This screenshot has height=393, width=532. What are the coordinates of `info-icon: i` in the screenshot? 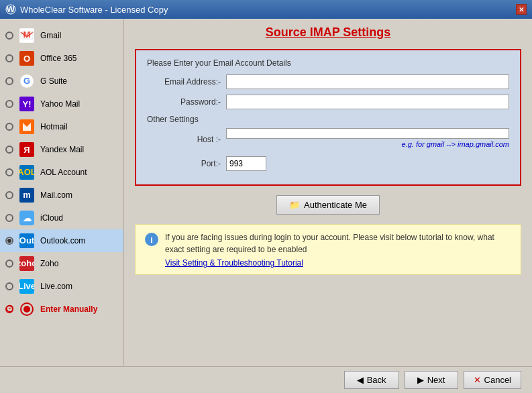 It's located at (152, 239).